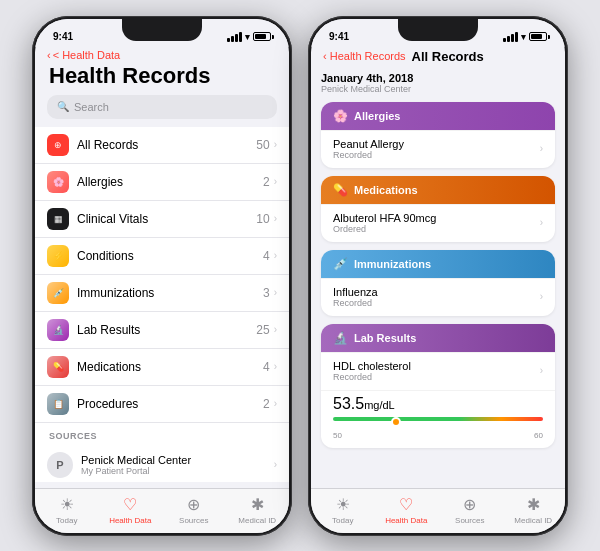  What do you see at coordinates (66, 520) in the screenshot?
I see `today-label: Today` at bounding box center [66, 520].